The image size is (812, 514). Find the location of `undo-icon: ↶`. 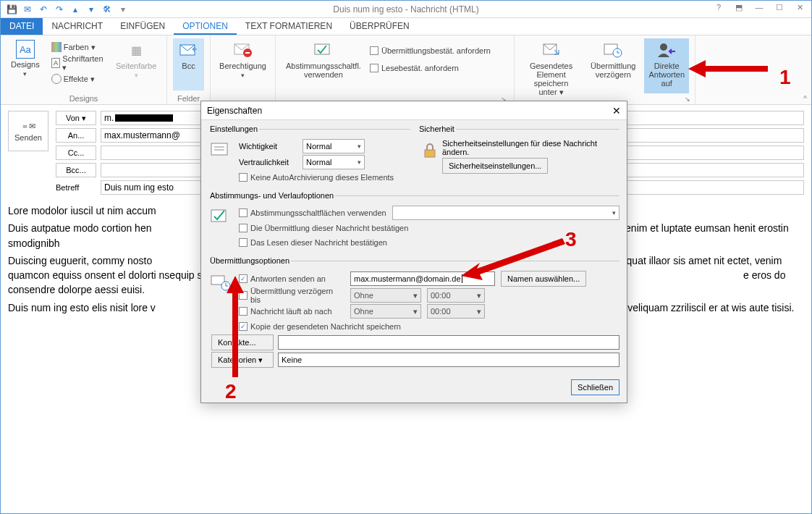

undo-icon: ↶ is located at coordinates (43, 9).